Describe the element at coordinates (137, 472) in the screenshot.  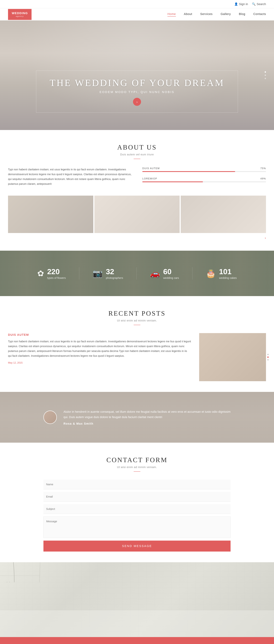
I see `contact-divider` at that location.